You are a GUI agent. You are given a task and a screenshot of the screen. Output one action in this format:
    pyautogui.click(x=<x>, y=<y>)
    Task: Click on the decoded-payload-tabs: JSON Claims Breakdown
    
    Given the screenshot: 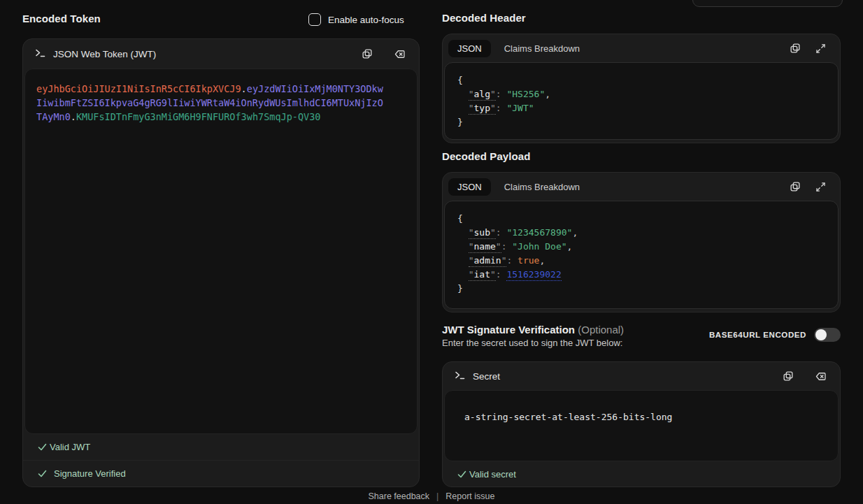 What is the action you would take?
    pyautogui.click(x=641, y=187)
    